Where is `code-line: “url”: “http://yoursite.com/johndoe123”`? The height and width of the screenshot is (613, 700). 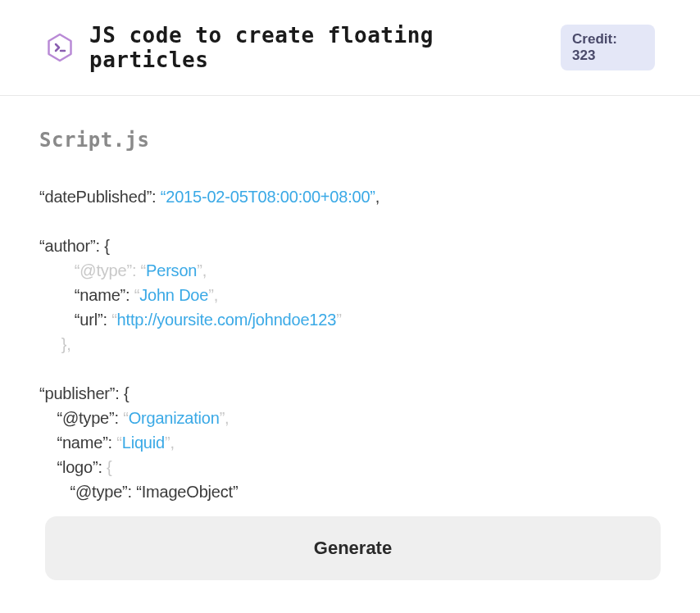 code-line: “url”: “http://yoursite.com/johndoe123” is located at coordinates (348, 320).